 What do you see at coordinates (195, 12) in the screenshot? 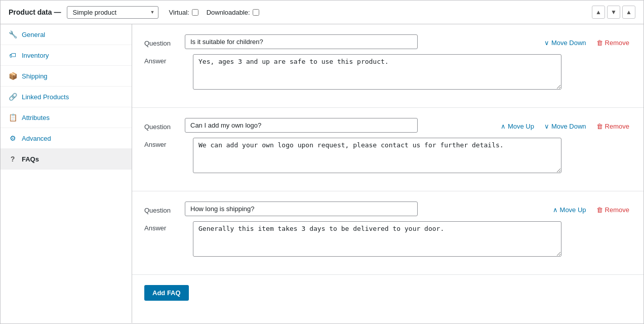
I see `virtual-checkbox` at bounding box center [195, 12].